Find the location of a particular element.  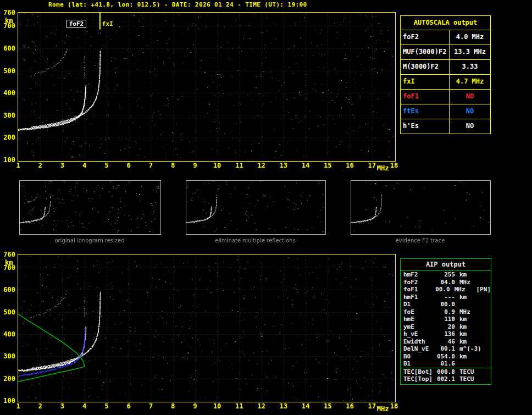

aip-table-row: foF100.0MHz[PN] is located at coordinates (446, 290).